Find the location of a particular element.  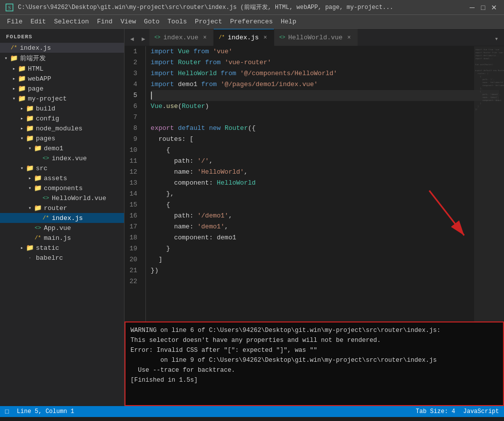

minimap: import Vue from 'vue'import Router from … is located at coordinates (489, 184).